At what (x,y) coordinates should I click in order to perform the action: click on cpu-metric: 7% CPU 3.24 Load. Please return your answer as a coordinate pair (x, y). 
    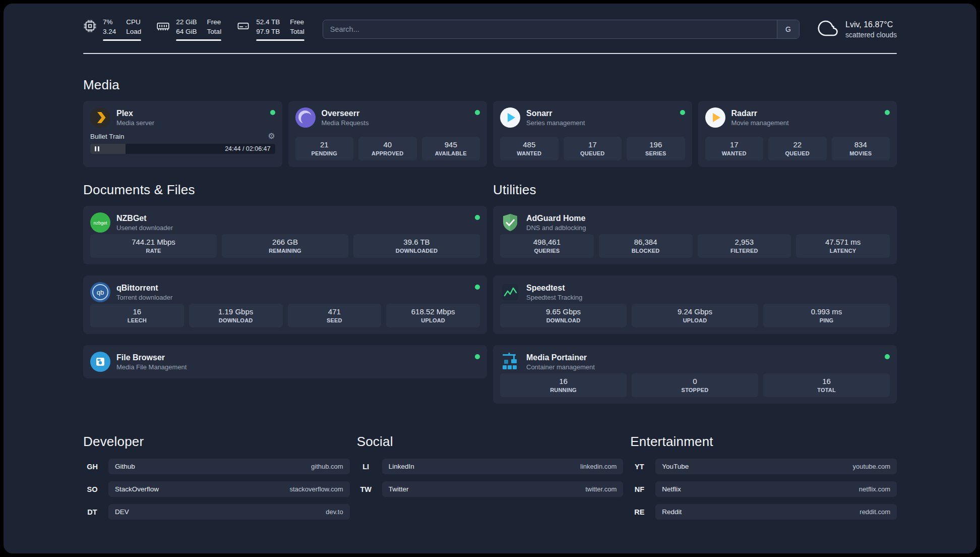
    Looking at the image, I should click on (112, 29).